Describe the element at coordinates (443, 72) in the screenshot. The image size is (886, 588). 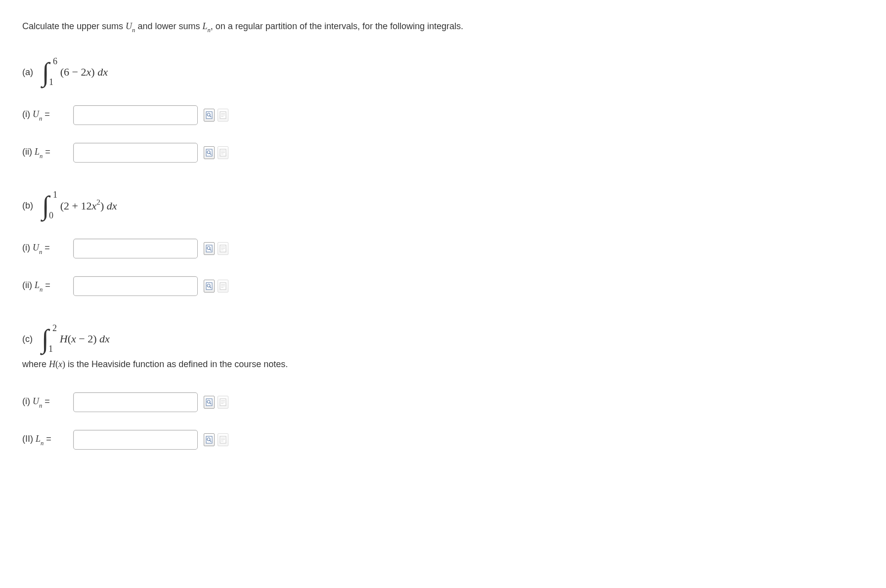
I see `part-a-header: (a) ∫ 6 1 (6 − 2x) dx` at that location.